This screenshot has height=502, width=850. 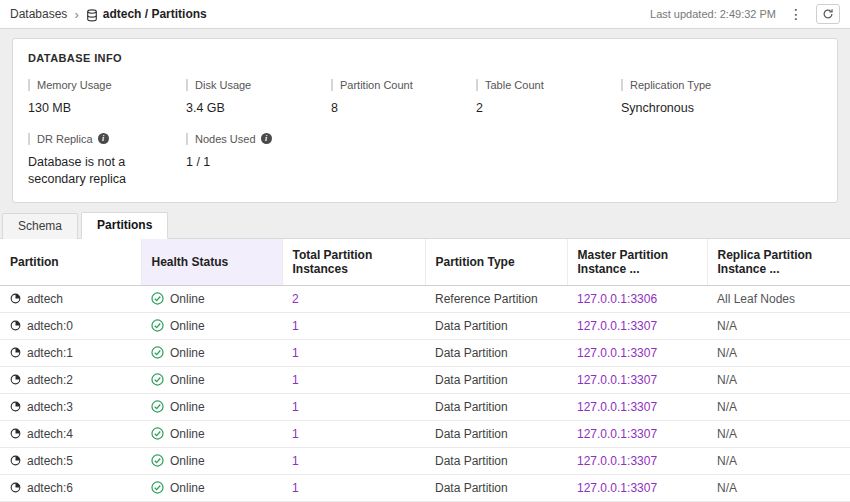 What do you see at coordinates (542, 108) in the screenshot?
I see `stat-value: 2` at bounding box center [542, 108].